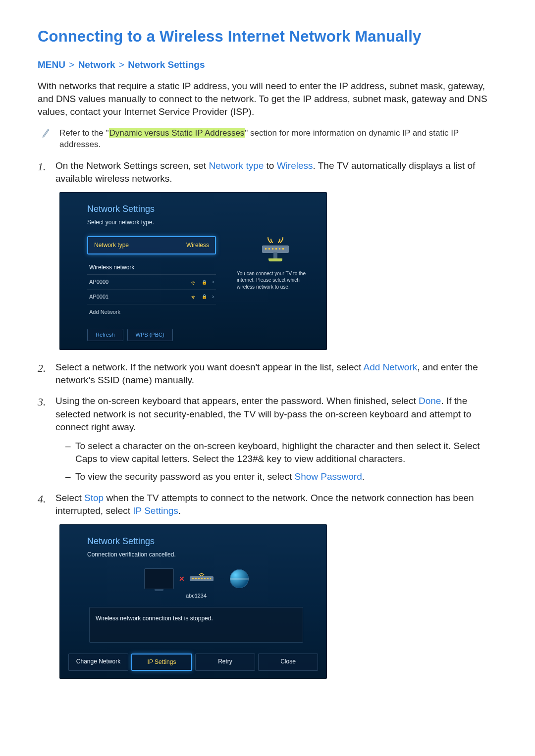 The height and width of the screenshot is (756, 535). I want to click on globe-icon, so click(239, 579).